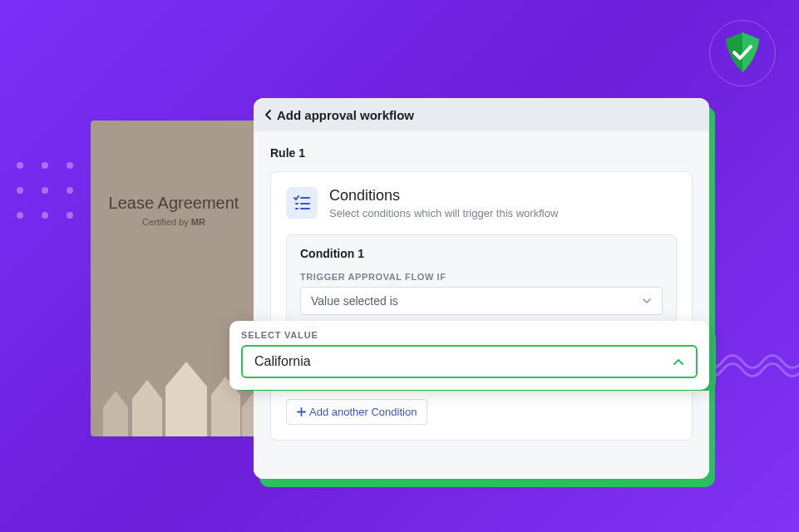 The height and width of the screenshot is (532, 799). Describe the element at coordinates (346, 115) in the screenshot. I see `modal-title: Add approval workflow` at that location.